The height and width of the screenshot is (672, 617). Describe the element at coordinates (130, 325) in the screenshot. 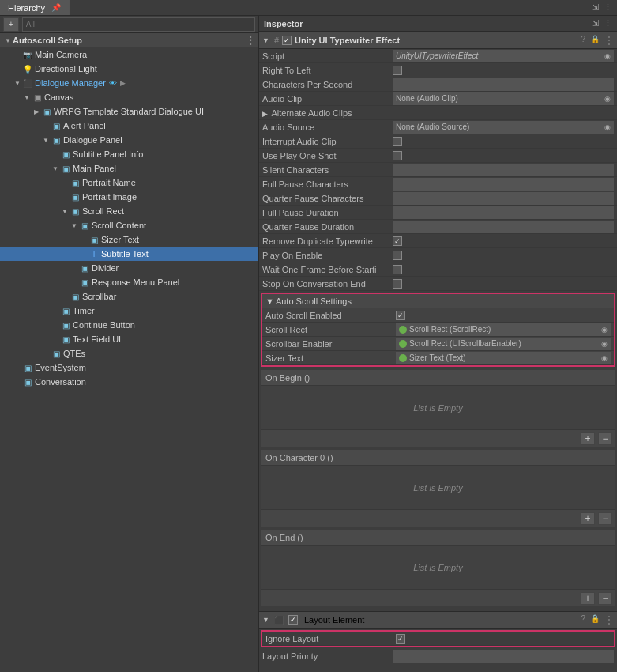

I see `tree-item-continue-button: ▣ Continue Button` at that location.